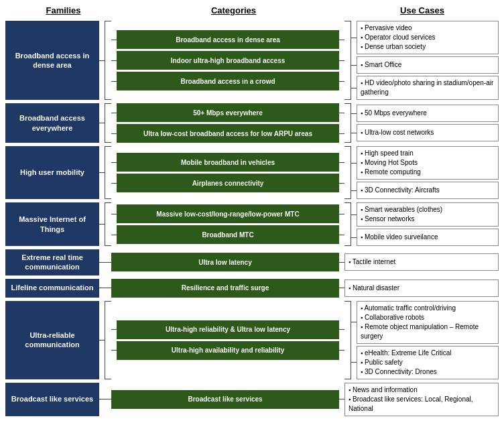  Describe the element at coordinates (228, 60) in the screenshot. I see `cat-row: Indoor ultra-high broadband access` at that location.